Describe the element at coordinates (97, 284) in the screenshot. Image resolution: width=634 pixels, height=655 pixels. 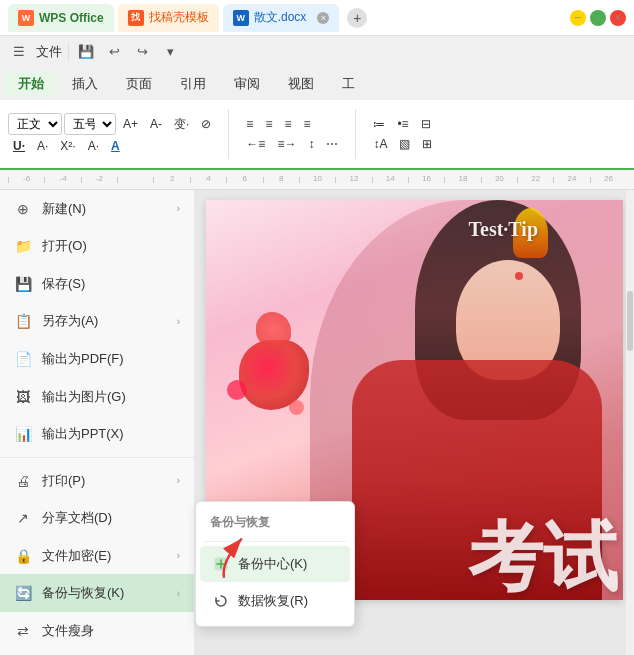
I see `sidebar-item-save: 💾 保存(S)` at that location.